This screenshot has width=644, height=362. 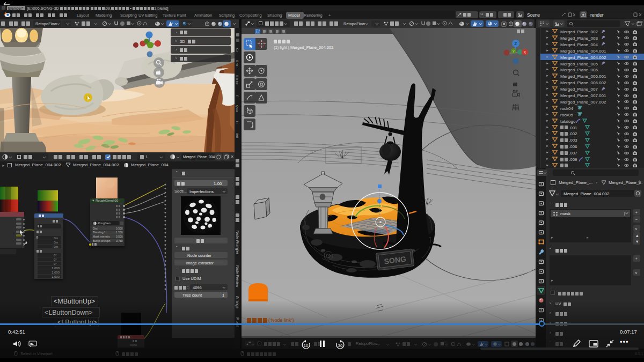 I want to click on svg-text: 10, so click(x=306, y=345).